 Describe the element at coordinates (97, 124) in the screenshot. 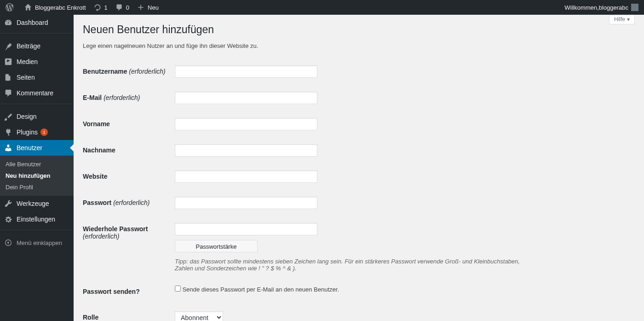

I see `label-firstname: Vorname` at that location.